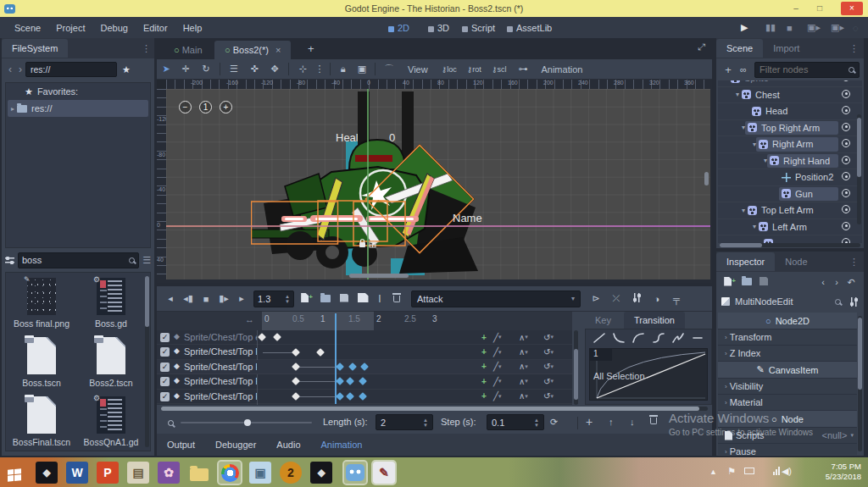 The height and width of the screenshot is (487, 868). Describe the element at coordinates (355, 473) in the screenshot. I see `taskbar-icon-godot` at that location.